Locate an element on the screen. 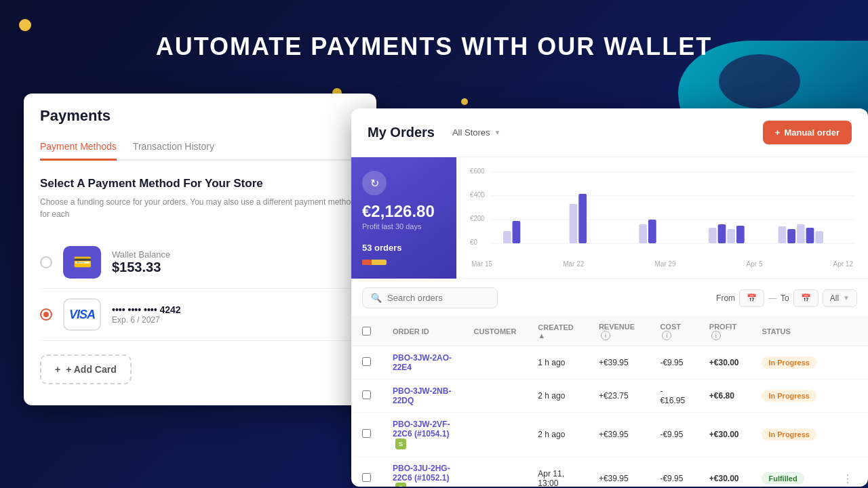 Image resolution: width=868 pixels, height=488 pixels. select-all-checkbox is located at coordinates (366, 331).